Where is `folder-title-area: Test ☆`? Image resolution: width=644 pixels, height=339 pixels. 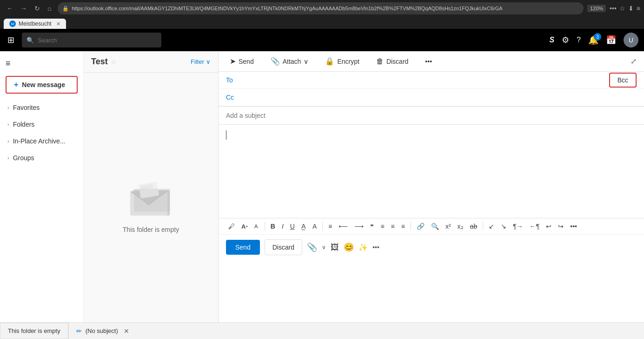 folder-title-area: Test ☆ is located at coordinates (104, 61).